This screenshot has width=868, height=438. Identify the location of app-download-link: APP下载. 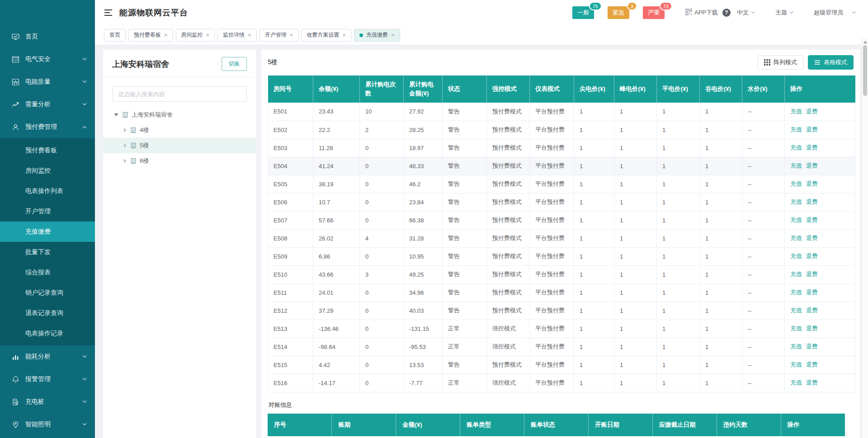
(702, 13).